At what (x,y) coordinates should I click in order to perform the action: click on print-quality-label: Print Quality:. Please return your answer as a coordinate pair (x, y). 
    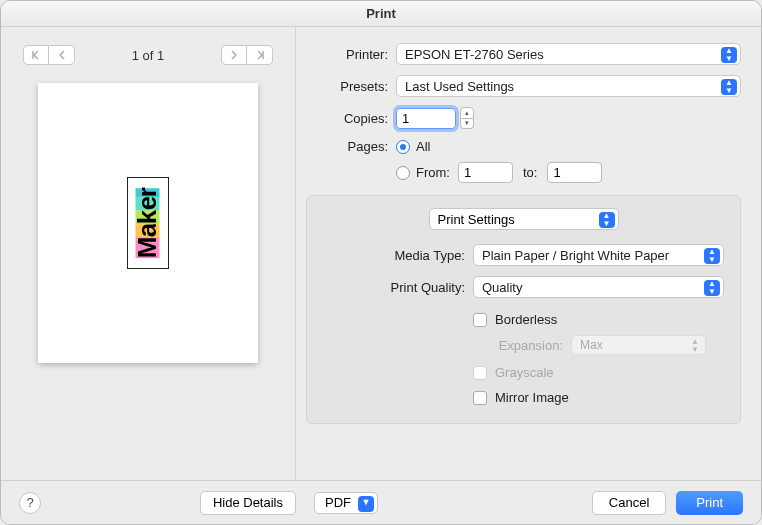
    Looking at the image, I should click on (398, 288).